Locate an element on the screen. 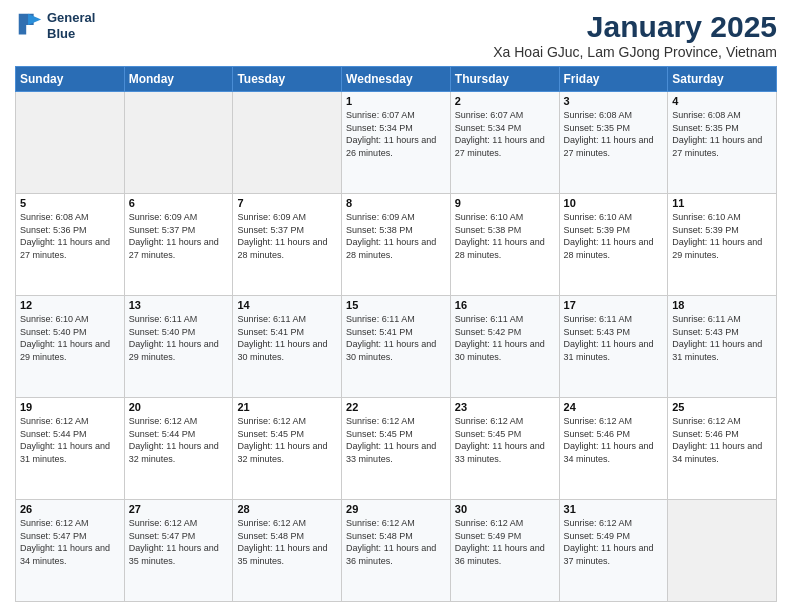 This screenshot has height=612, width=792. day-number: 1 is located at coordinates (396, 101).